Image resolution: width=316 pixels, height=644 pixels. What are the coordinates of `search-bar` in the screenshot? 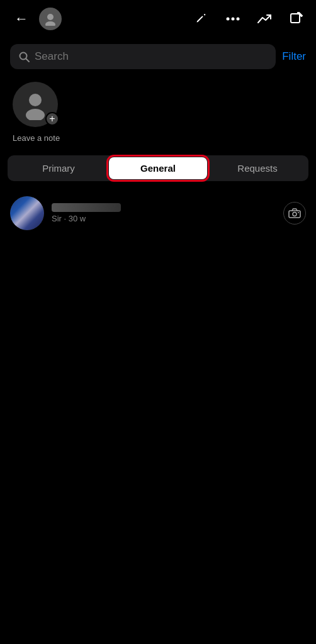 It's located at (143, 57).